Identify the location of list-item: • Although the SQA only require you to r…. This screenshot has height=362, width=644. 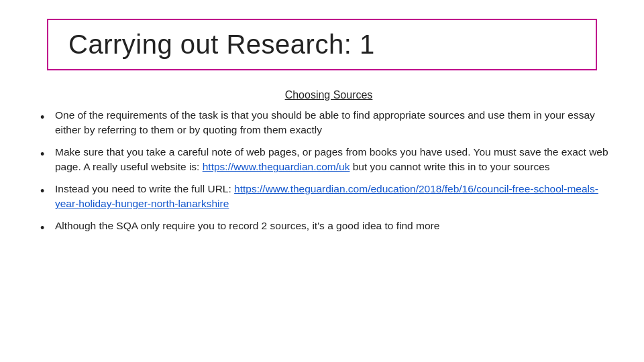
(329, 228).